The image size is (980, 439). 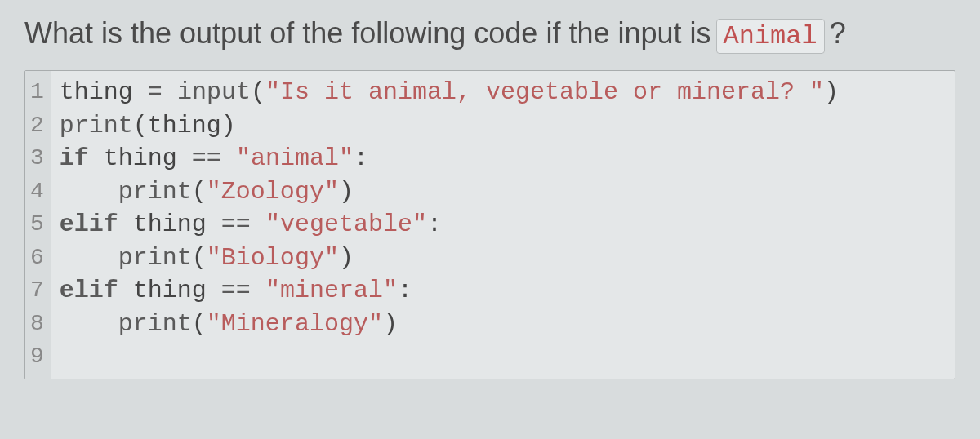 I want to click on code-token: "vegetable", so click(x=346, y=224).